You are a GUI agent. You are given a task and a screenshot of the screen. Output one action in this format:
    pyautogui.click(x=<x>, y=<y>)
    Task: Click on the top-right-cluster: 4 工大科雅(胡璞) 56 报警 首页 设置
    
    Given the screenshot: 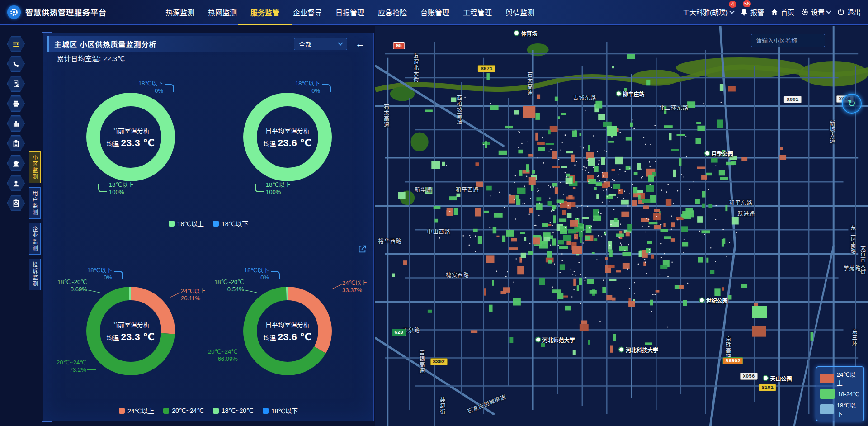 What is the action you would take?
    pyautogui.click(x=775, y=12)
    